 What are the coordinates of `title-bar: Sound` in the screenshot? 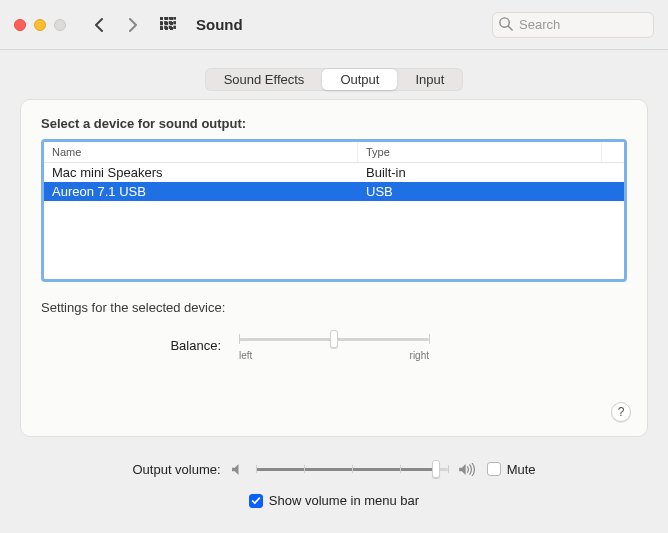 It's located at (334, 25).